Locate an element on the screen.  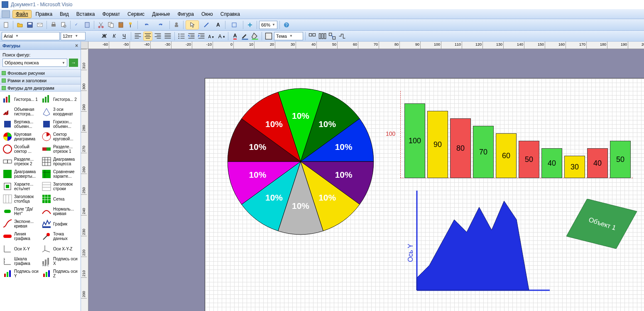
undo-button is located at coordinates (147, 25).